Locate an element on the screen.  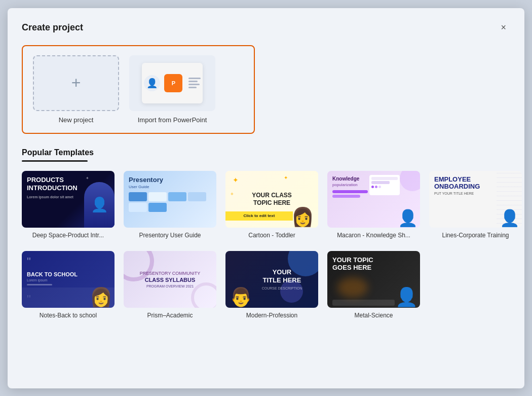
prism-subtitle: PROGRAM OVERVIEW 2021 is located at coordinates (170, 286).